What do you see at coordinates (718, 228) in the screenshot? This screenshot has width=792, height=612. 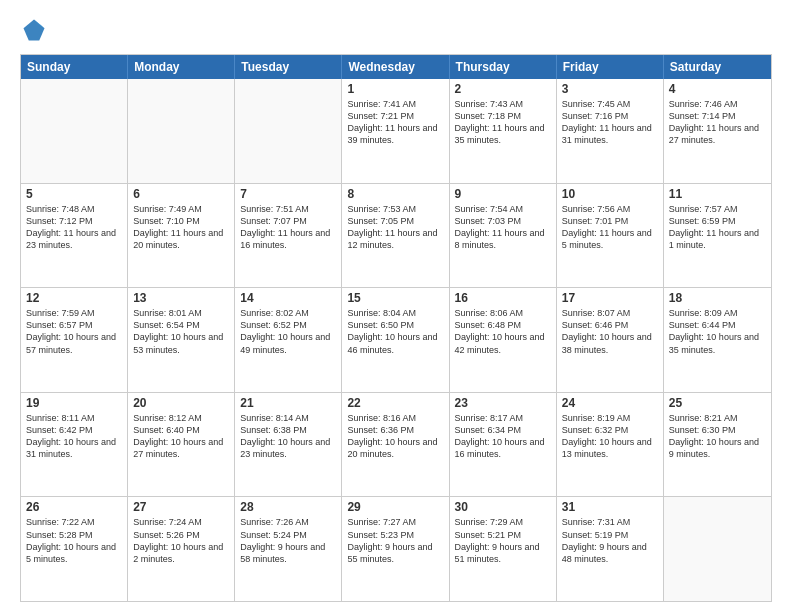 I see `day-info: Sunrise: 7:57 AM Sunset: 6:59 PM Dayligh…` at bounding box center [718, 228].